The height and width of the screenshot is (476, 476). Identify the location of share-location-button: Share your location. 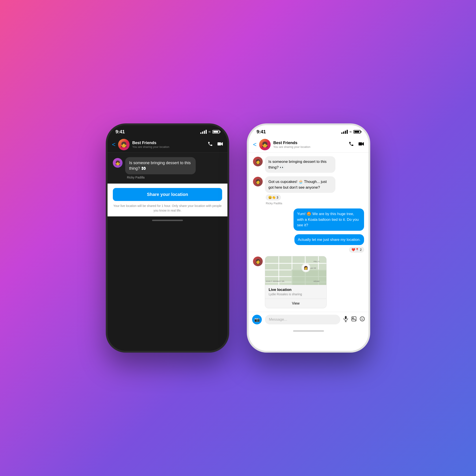
(168, 195).